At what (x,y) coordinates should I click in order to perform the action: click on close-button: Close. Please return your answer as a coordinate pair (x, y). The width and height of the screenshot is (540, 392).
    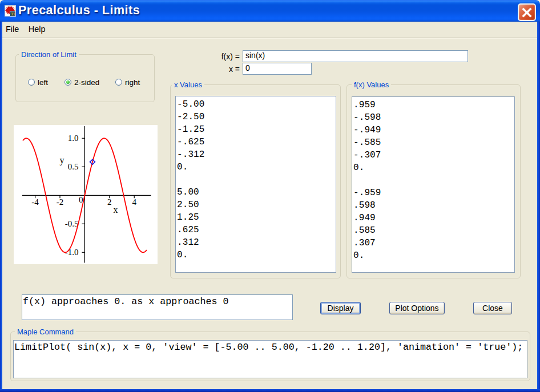
    Looking at the image, I should click on (493, 308).